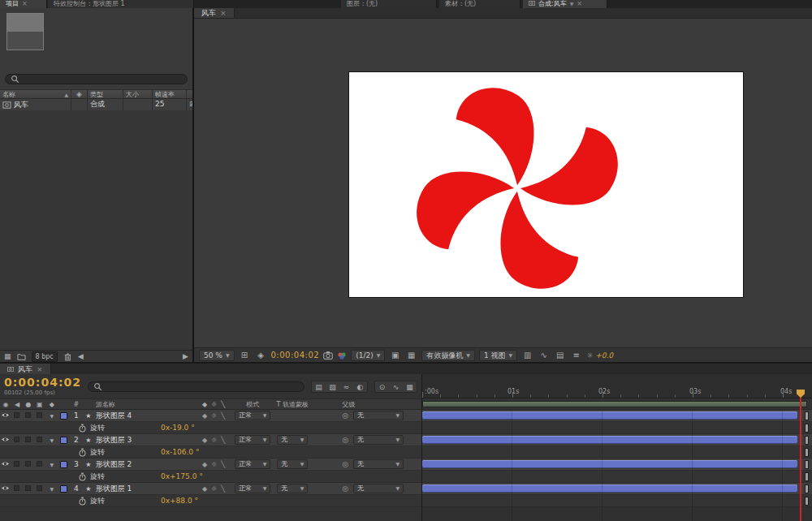 The image size is (812, 521). Describe the element at coordinates (81, 357) in the screenshot. I see `scroll-left-icon: ◀` at that location.